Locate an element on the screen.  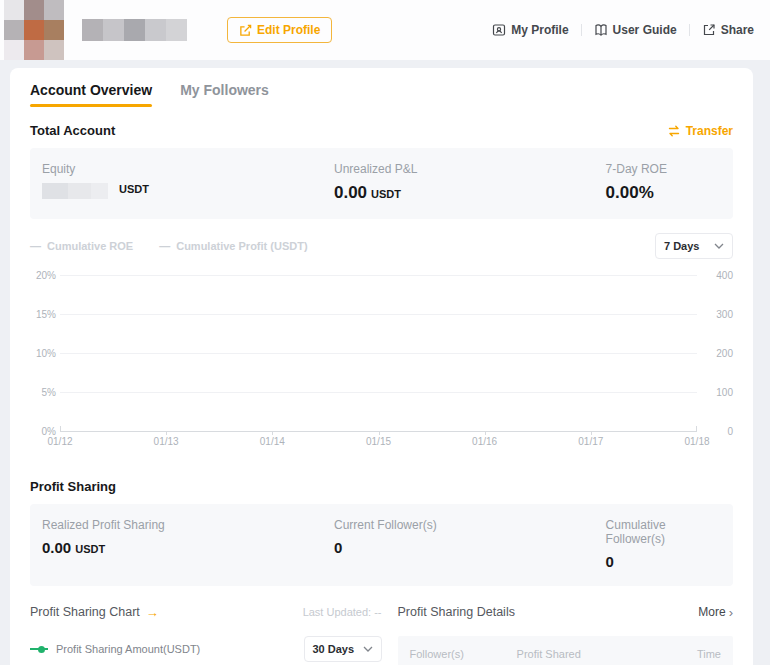
share-link: Share is located at coordinates (728, 30).